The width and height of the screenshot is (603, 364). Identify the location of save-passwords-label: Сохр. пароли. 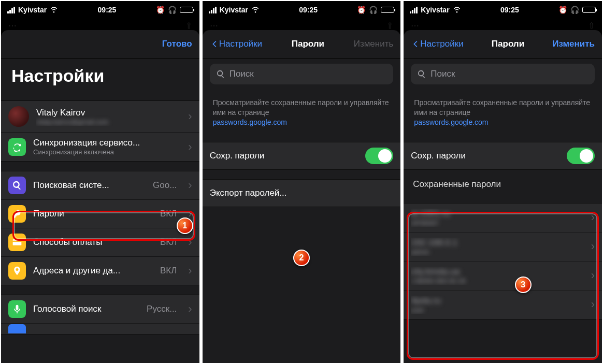
(284, 156).